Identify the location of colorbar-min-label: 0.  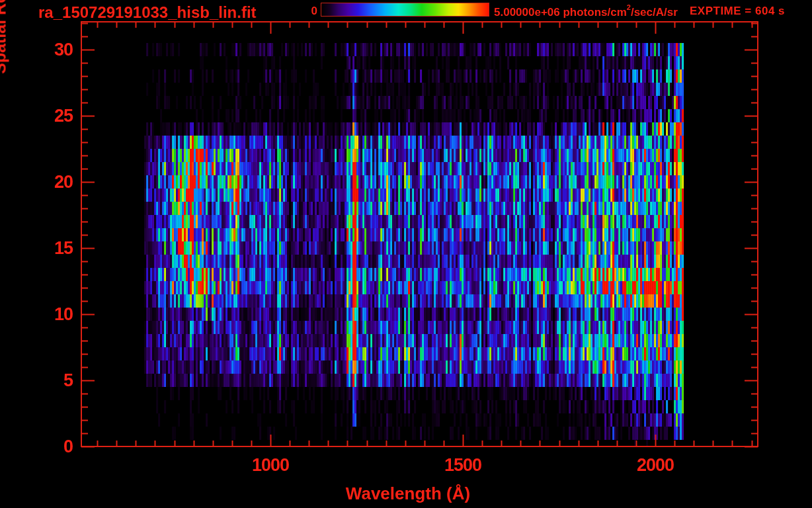
(304, 11).